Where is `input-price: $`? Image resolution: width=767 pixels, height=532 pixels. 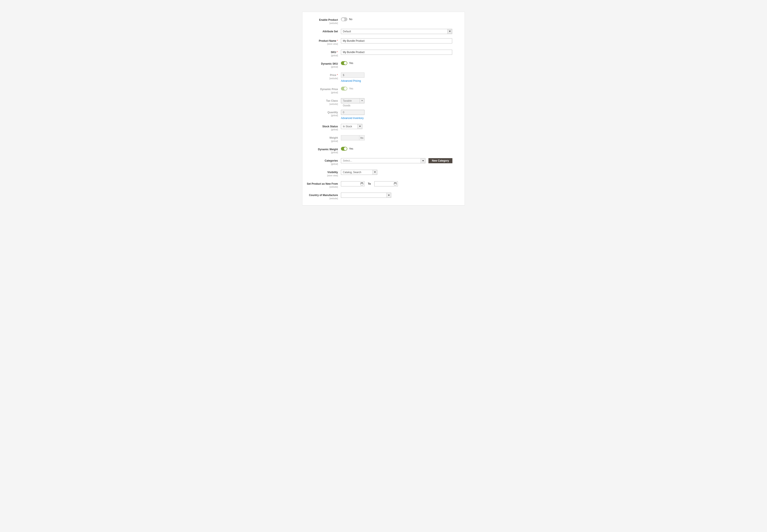
input-price: $ is located at coordinates (353, 75).